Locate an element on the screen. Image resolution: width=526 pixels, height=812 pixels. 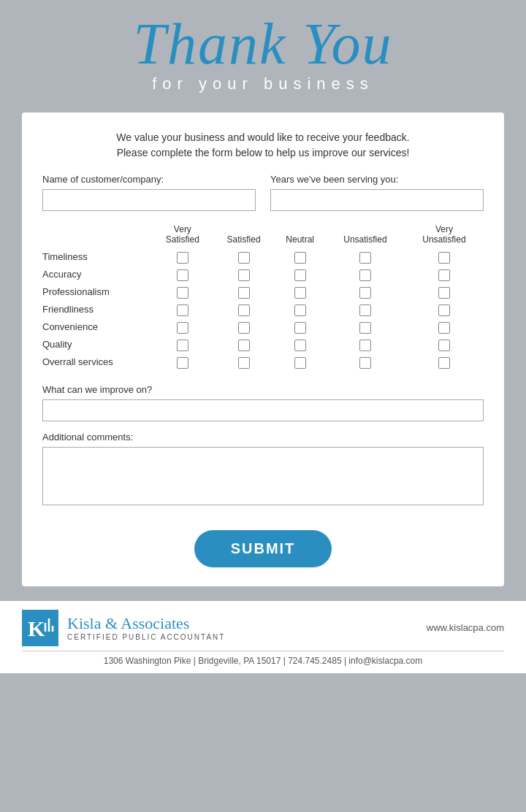
rating-row: Convenience is located at coordinates (263, 327).